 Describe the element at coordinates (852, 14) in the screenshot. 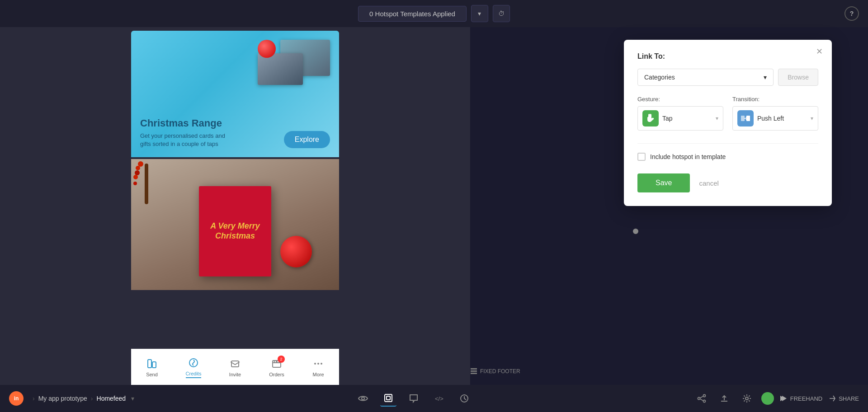

I see `top-bar-right: ?` at that location.